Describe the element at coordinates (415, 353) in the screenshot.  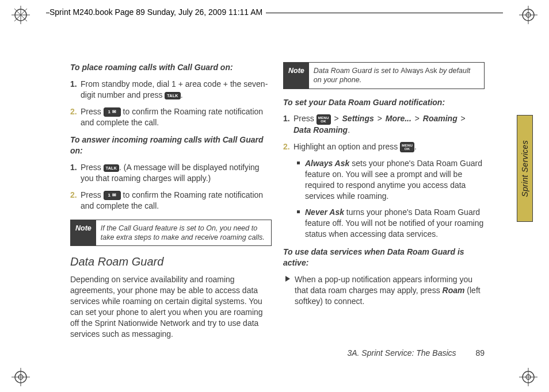
I see `page-footer: 3A. Sprint Service: The Basics 89` at that location.